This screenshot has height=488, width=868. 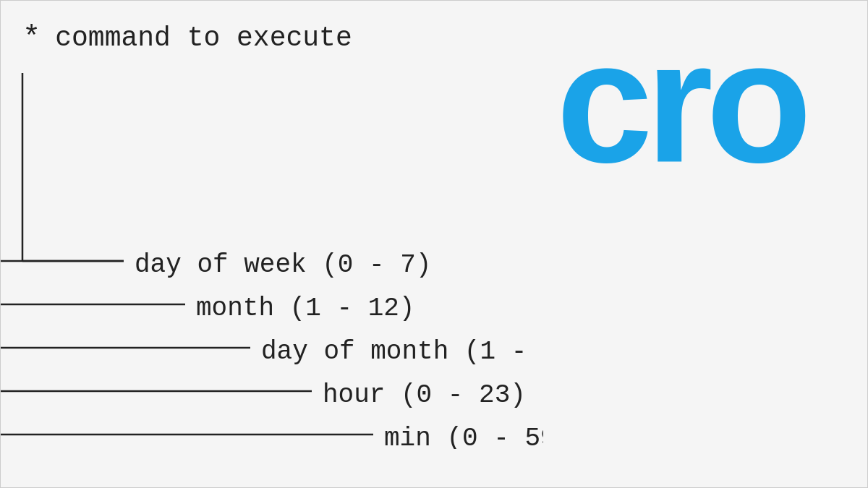 I want to click on svg-text: day of month (1 - 31), so click(x=402, y=351).